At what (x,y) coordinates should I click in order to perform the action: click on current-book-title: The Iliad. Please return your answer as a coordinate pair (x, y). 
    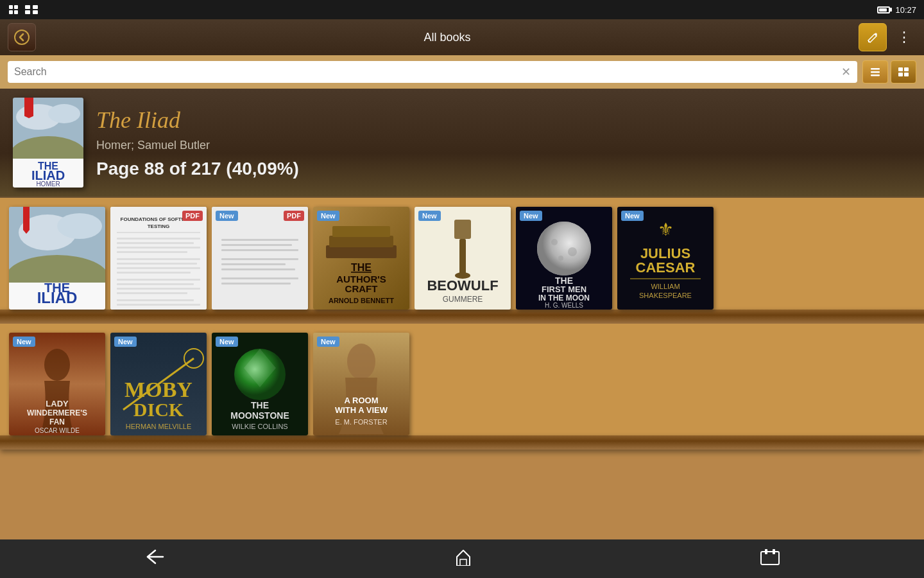
    Looking at the image, I should click on (504, 120).